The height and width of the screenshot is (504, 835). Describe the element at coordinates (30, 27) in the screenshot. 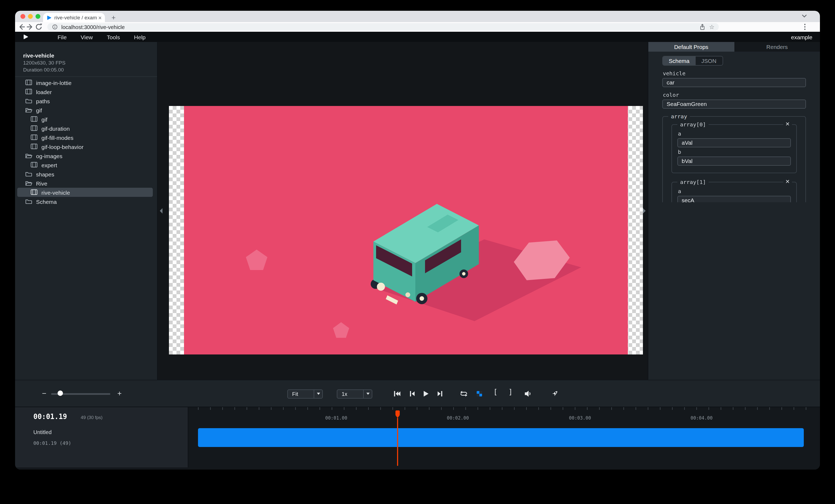

I see `forward-icon` at that location.